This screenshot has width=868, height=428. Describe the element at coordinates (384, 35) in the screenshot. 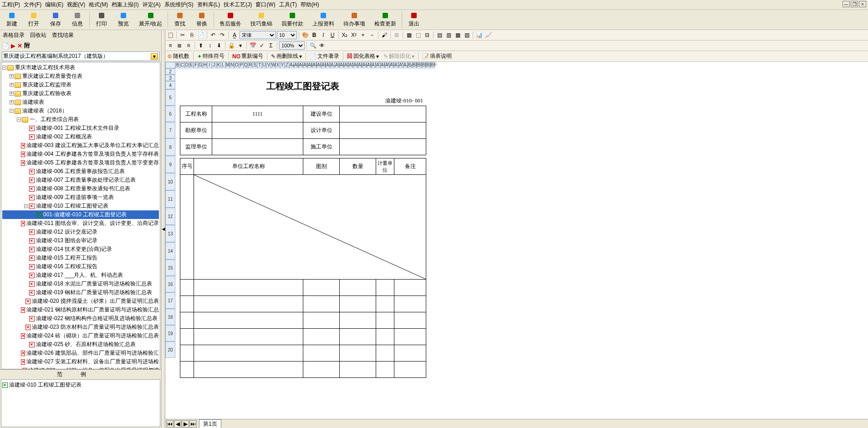

I see `brush-icon: 🖌` at that location.